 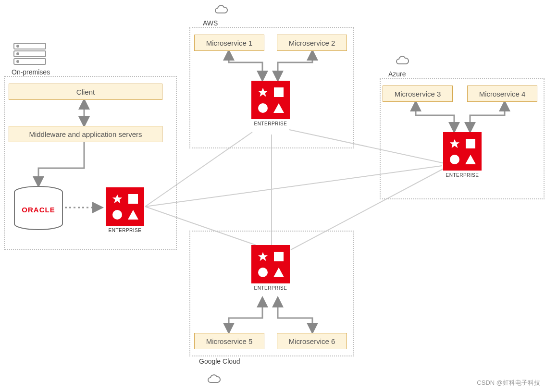 I want to click on ms6-text: Microservice 6, so click(x=312, y=341).